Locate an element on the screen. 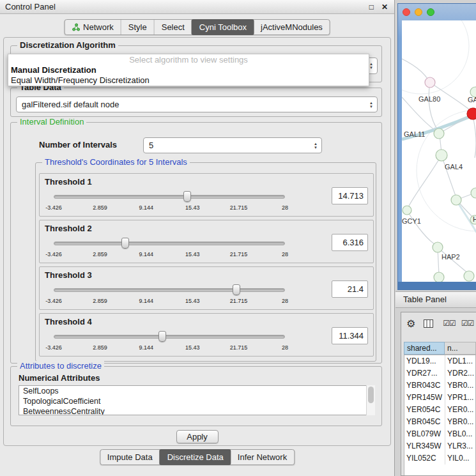  float-window-icon: □ is located at coordinates (372, 7).